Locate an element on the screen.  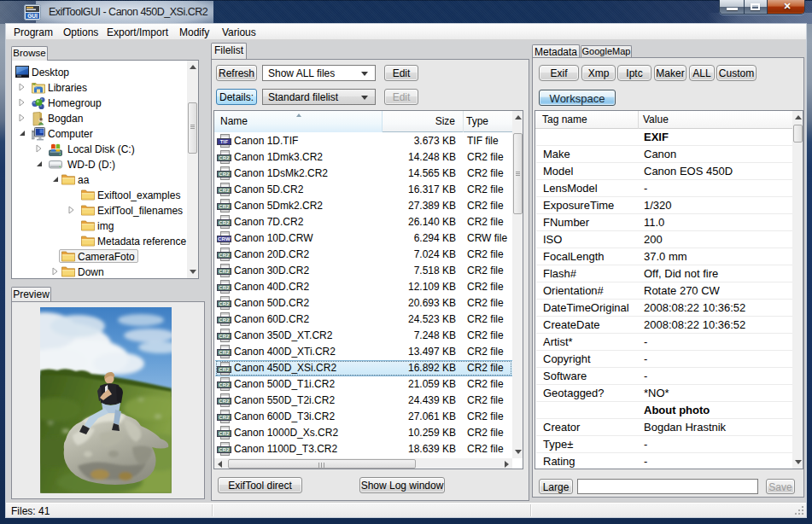
svg-text: GUI is located at coordinates (32, 15).